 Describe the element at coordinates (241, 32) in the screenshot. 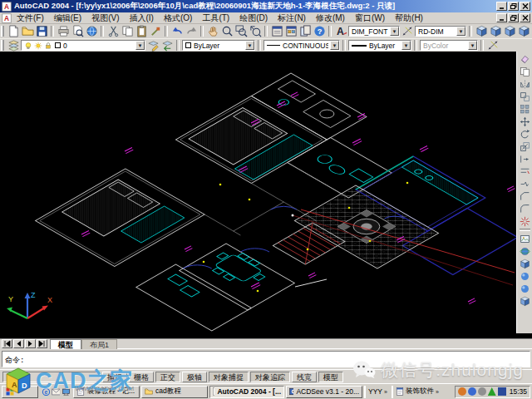

I see `zoom-window-button` at that location.